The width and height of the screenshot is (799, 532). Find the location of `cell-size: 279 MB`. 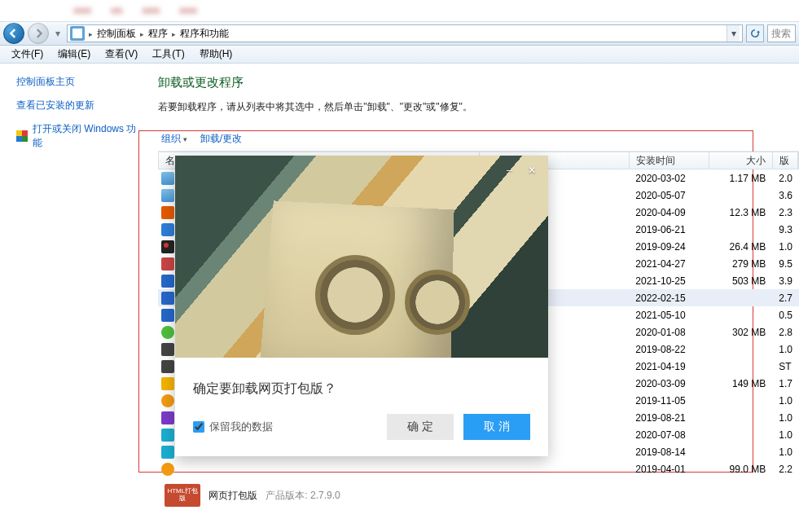

cell-size: 279 MB is located at coordinates (740, 264).